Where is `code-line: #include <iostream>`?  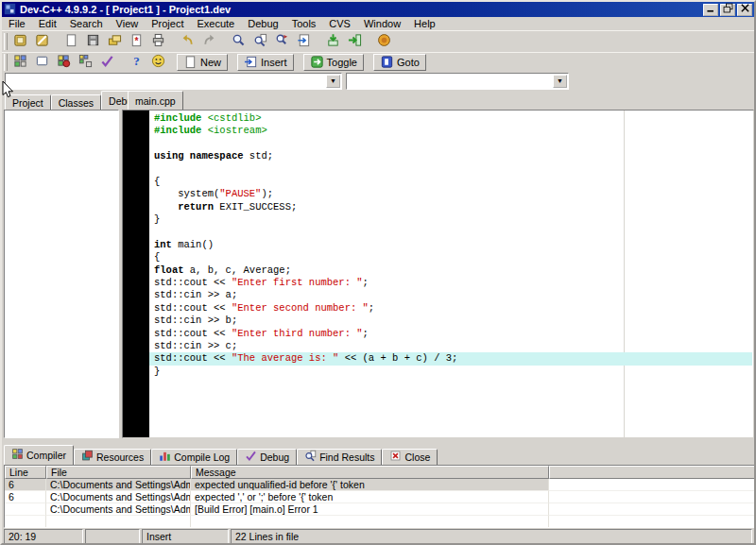
code-line: #include <iostream> is located at coordinates (451, 130).